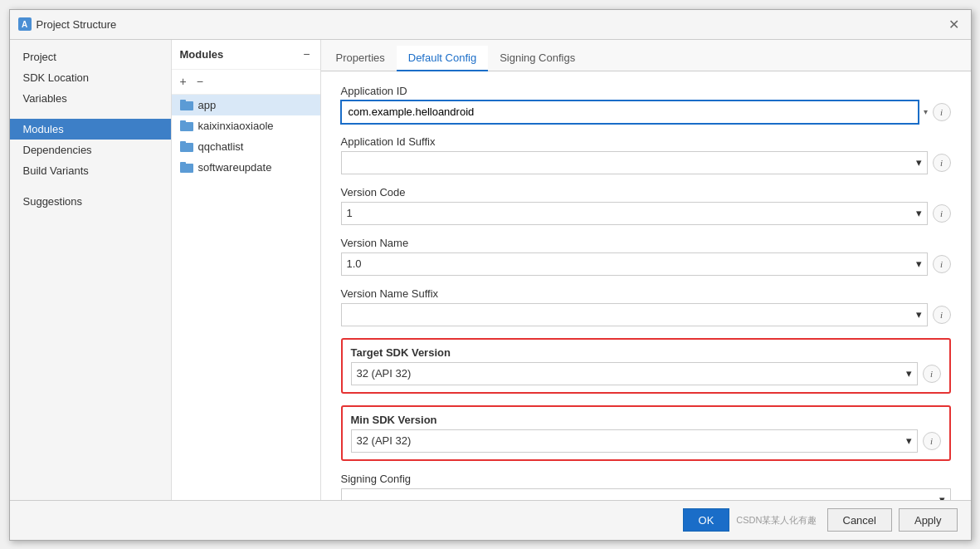 The width and height of the screenshot is (980, 549). Describe the element at coordinates (646, 494) in the screenshot. I see `signing-config-input-row: ▾` at that location.